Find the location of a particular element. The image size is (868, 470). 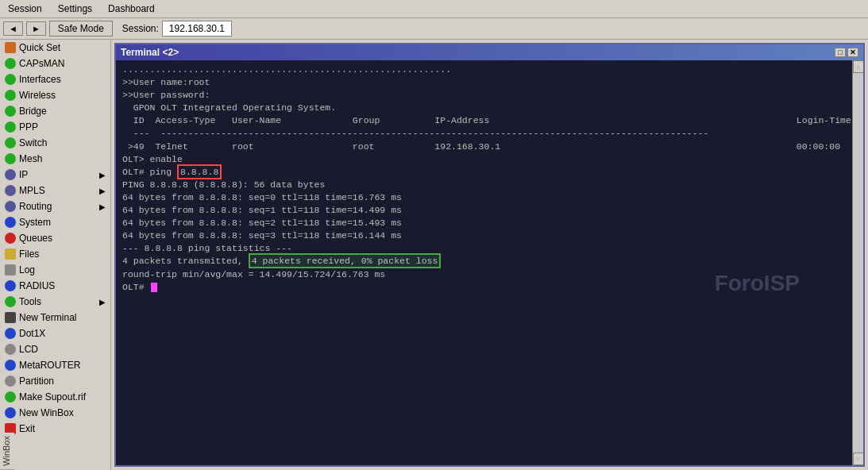

sidebar-item-mpls: MPLS▶ is located at coordinates (56, 191).